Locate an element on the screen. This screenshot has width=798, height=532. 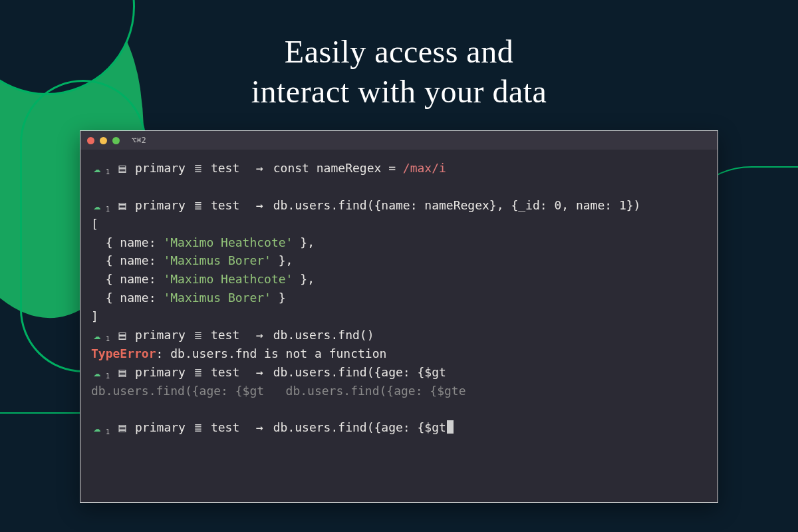
headline-line1: Easily access and is located at coordinates (399, 52).